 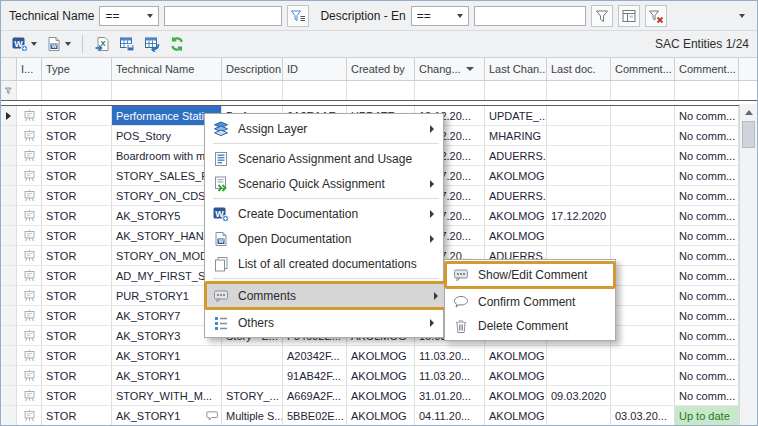 I want to click on cell-id: A669A2F..., so click(x=315, y=396).